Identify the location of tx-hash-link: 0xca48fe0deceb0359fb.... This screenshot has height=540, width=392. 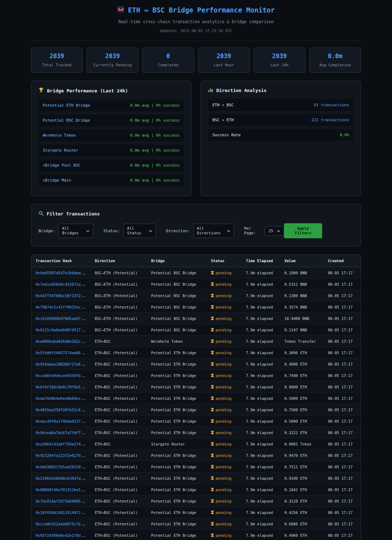
(61, 376).